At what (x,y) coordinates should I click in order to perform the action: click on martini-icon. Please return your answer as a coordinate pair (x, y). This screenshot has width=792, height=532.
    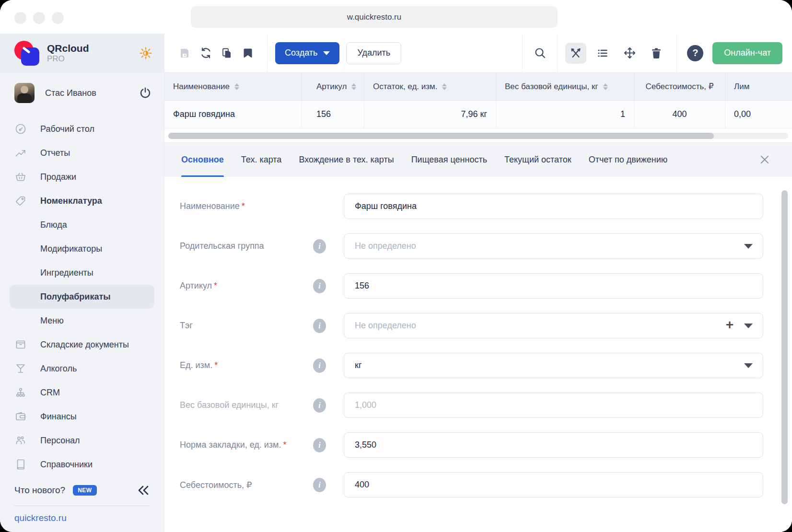
    Looking at the image, I should click on (21, 369).